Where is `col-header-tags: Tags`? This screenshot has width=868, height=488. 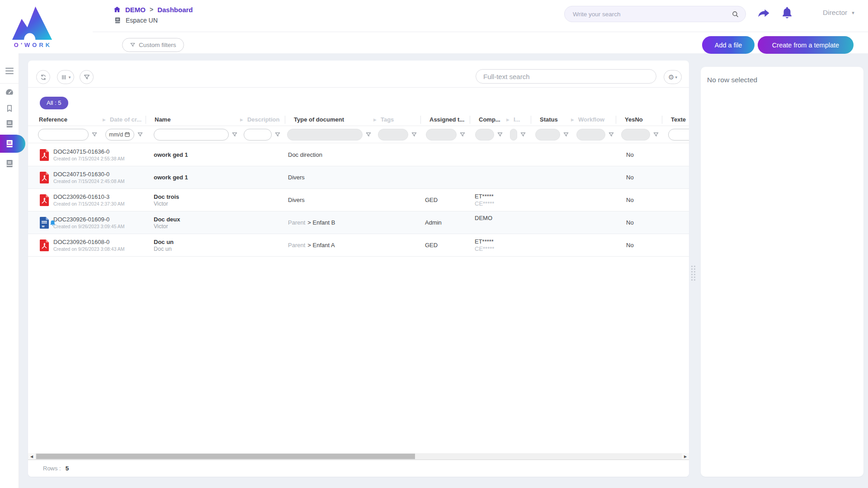 col-header-tags: Tags is located at coordinates (396, 119).